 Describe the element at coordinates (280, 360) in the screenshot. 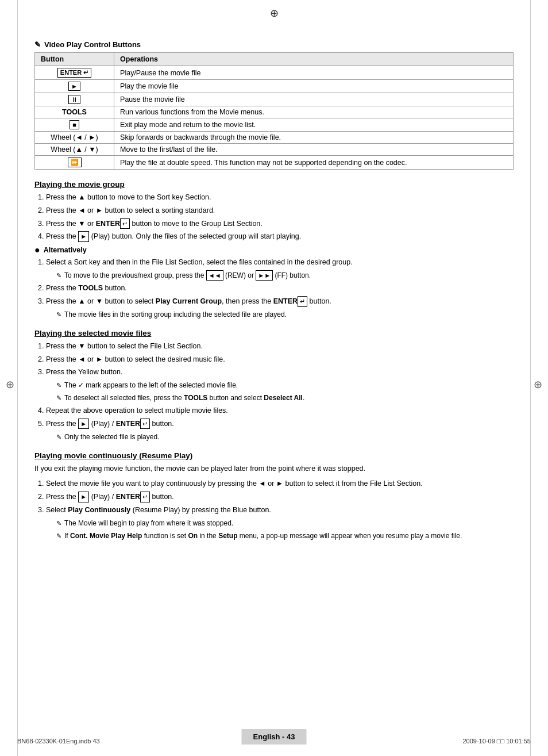

I see `list-item: Press the ◄ or ► button to select the de…` at that location.